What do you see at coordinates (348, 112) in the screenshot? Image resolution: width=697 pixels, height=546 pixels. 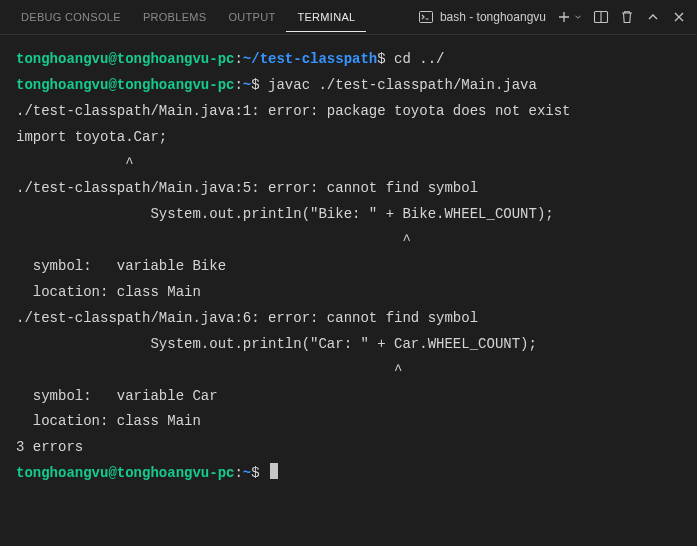 I see `output-line: ./test-classpath/Main.java:1: error: pac…` at bounding box center [348, 112].